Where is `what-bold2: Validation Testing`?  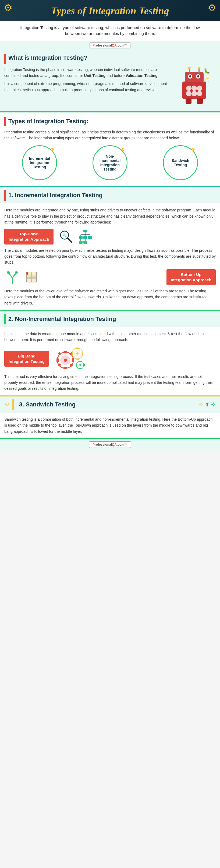
what-bold2: Validation Testing is located at coordinates (142, 75).